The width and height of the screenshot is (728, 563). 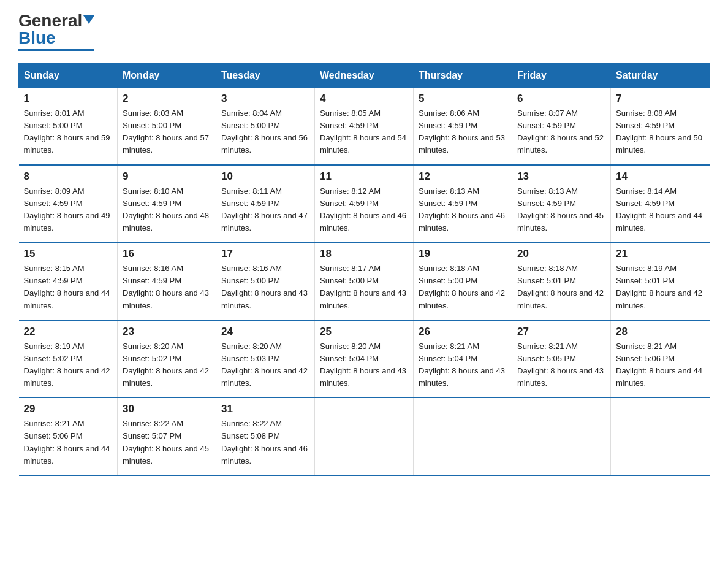 What do you see at coordinates (167, 281) in the screenshot?
I see `calendar-cell: 16Sunrise: 8:16 AMSunset: 4:59 PMDayligh…` at bounding box center [167, 281].